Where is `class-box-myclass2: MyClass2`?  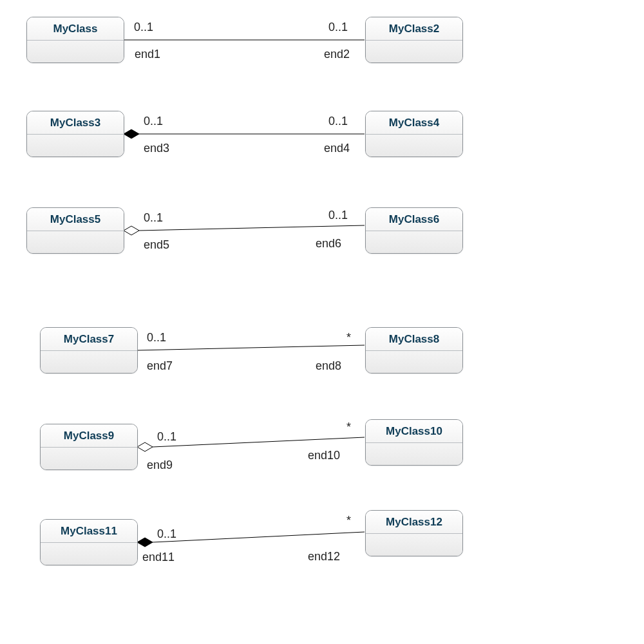
class-box-myclass2: MyClass2 is located at coordinates (414, 40).